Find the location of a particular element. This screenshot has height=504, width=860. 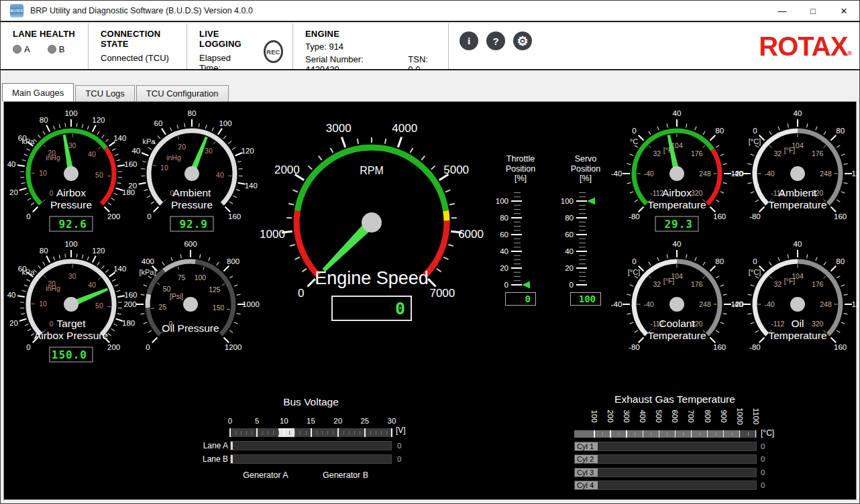

scale-pointer is located at coordinates (526, 284).